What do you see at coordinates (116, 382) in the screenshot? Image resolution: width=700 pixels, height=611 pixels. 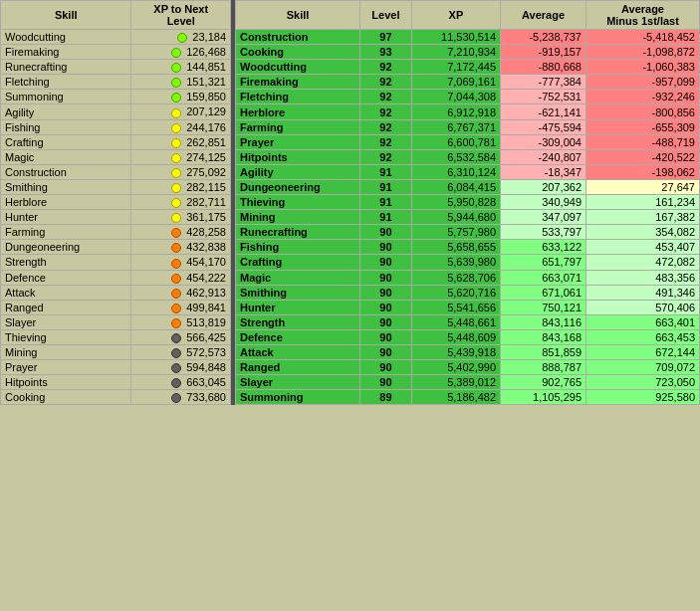 I see `left-table-row: Hitpoints 663,045` at bounding box center [116, 382].